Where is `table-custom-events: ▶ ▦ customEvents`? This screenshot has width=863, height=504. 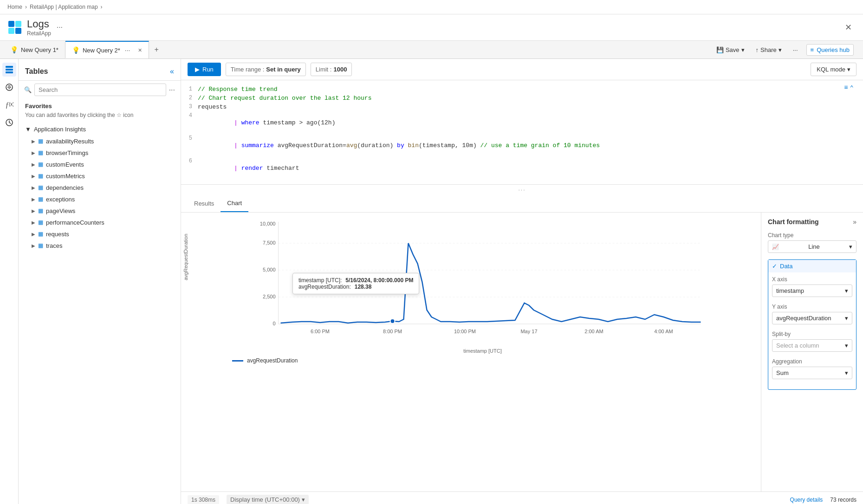 table-custom-events: ▶ ▦ customEvents is located at coordinates (99, 164).